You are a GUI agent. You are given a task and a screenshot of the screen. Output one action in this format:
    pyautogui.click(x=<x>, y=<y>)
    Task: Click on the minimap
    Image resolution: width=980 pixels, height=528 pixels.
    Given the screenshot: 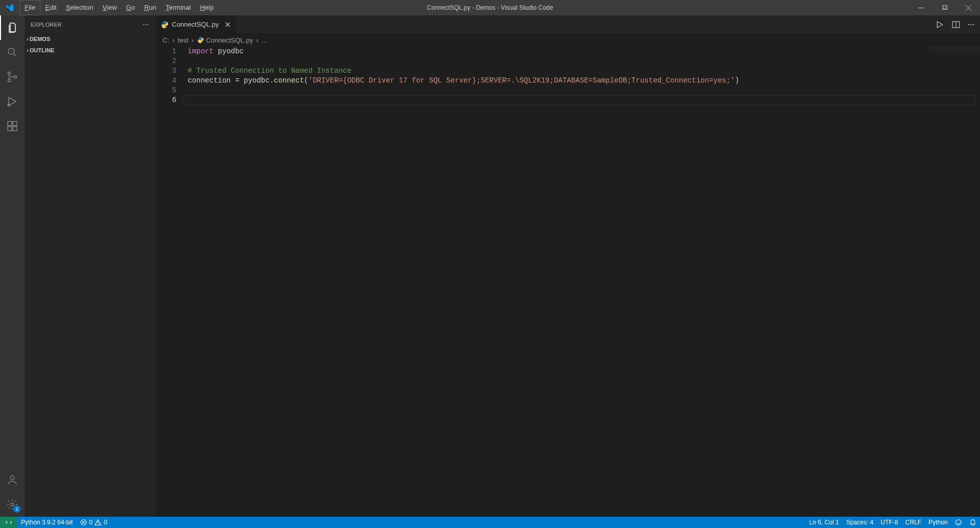 What is the action you would take?
    pyautogui.click(x=954, y=52)
    